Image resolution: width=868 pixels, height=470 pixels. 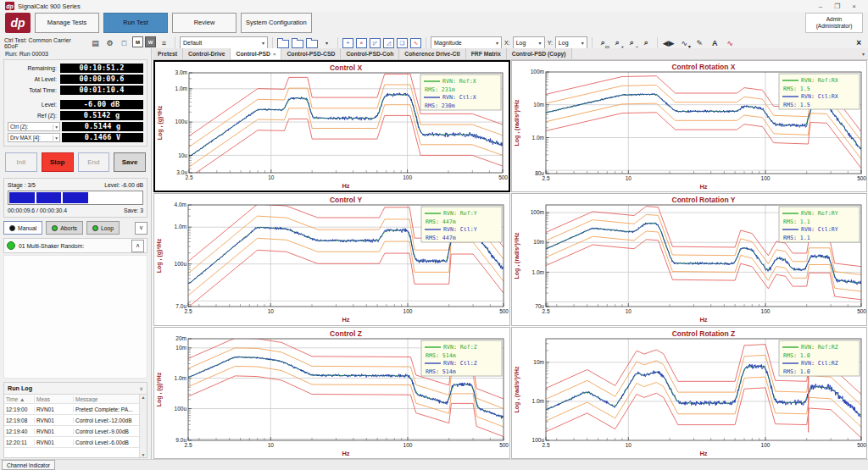 What do you see at coordinates (375, 43) in the screenshot?
I see `pane-corner-tl-icon: ◸` at bounding box center [375, 43].